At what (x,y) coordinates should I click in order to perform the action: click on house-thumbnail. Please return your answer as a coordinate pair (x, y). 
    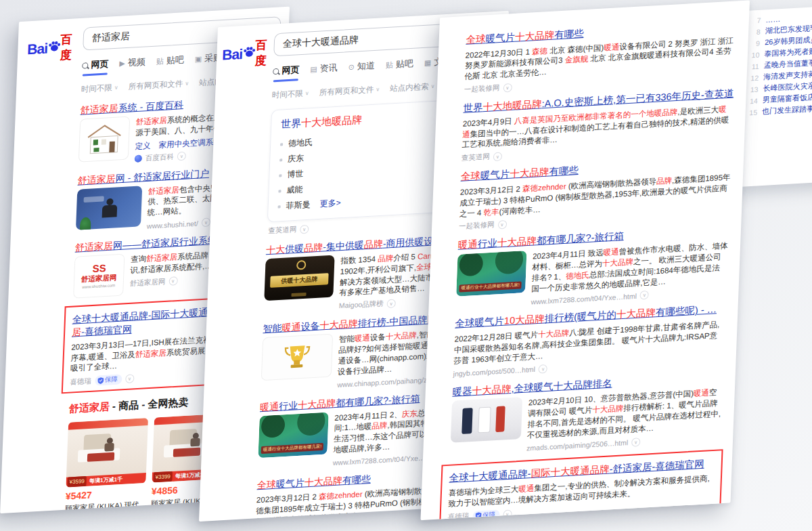
    Looking at the image, I should click on (104, 139).